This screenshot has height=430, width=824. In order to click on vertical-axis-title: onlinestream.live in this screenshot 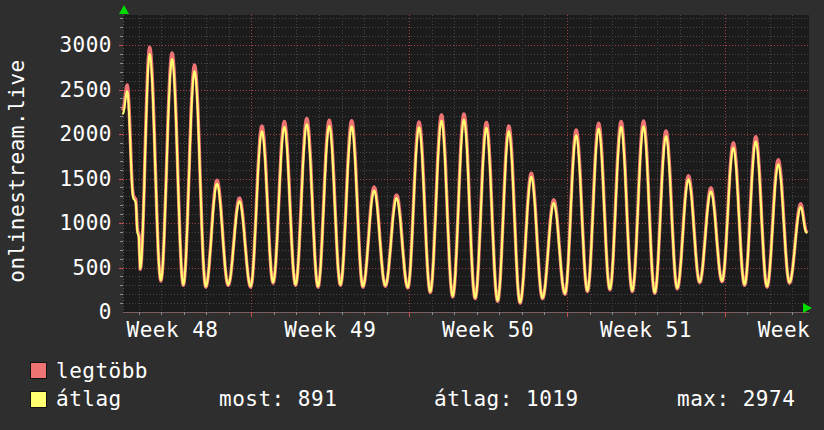, I will do `click(17, 170)`.